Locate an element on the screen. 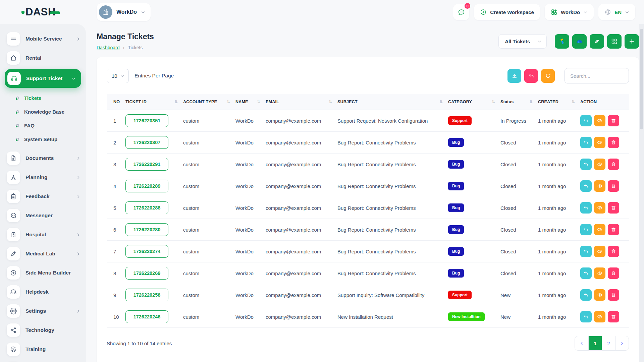  sidebar-item-technology: Technology is located at coordinates (43, 330).